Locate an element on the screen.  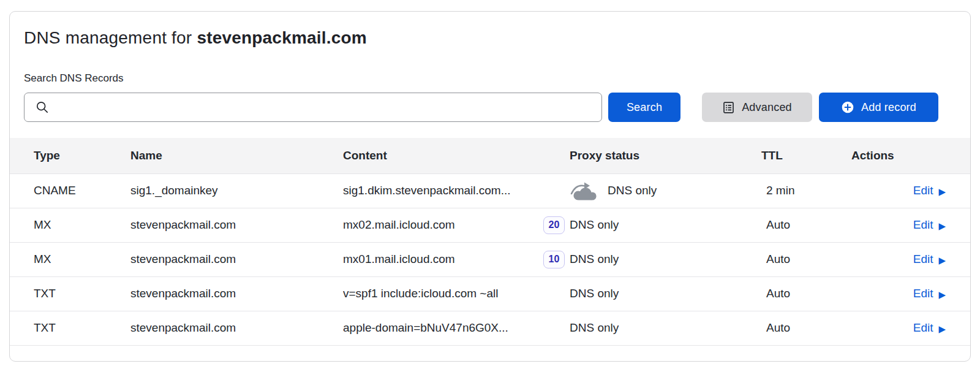
dns-toolbar: Search Advanced A is located at coordinates (490, 107).